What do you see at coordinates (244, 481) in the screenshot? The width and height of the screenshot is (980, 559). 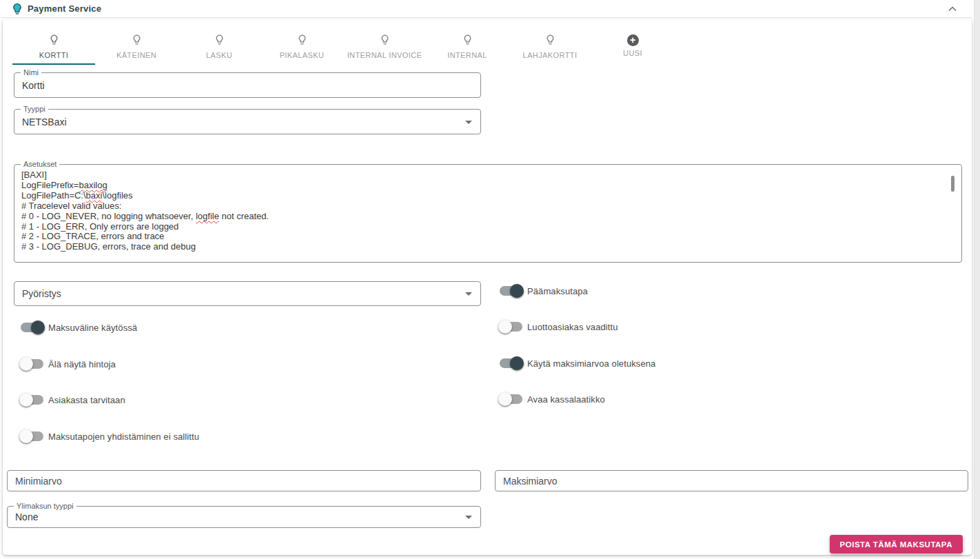 I see `minimiarvo-field` at bounding box center [244, 481].